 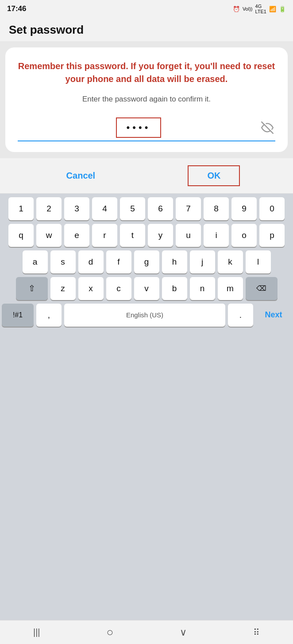 I want to click on battery-icon: 🔋, so click(x=282, y=9).